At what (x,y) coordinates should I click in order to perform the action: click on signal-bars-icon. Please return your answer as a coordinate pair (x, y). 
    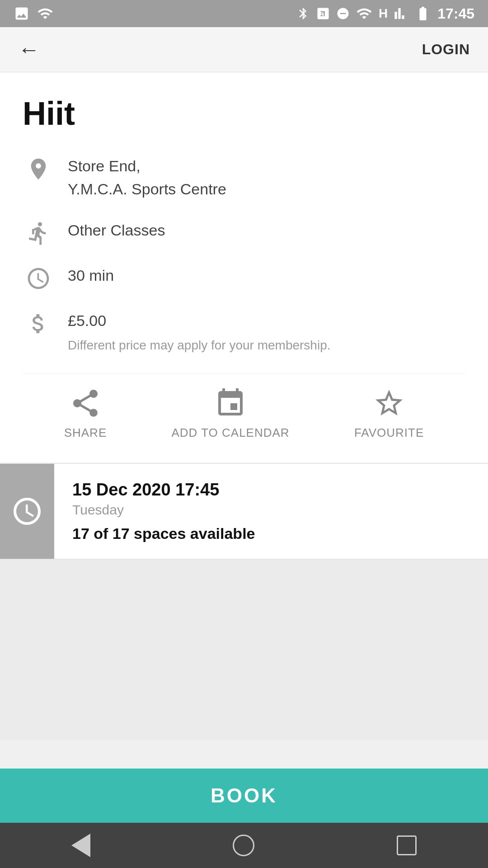
    Looking at the image, I should click on (401, 14).